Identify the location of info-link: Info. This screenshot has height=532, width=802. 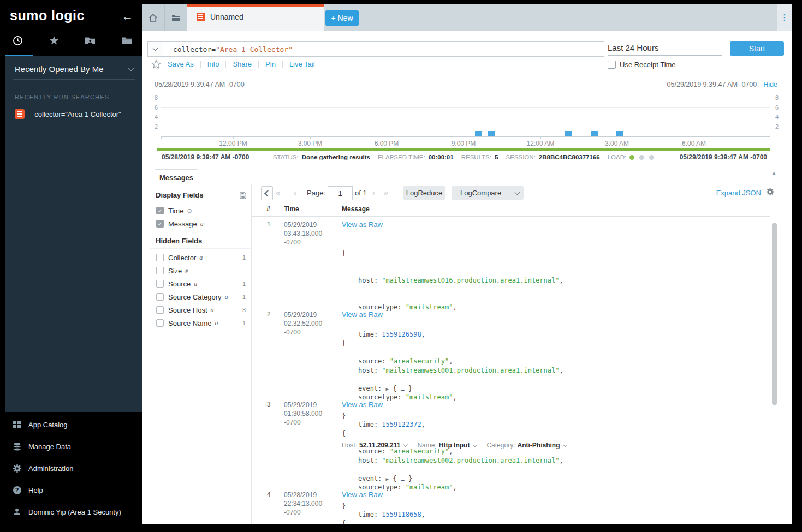
(213, 64).